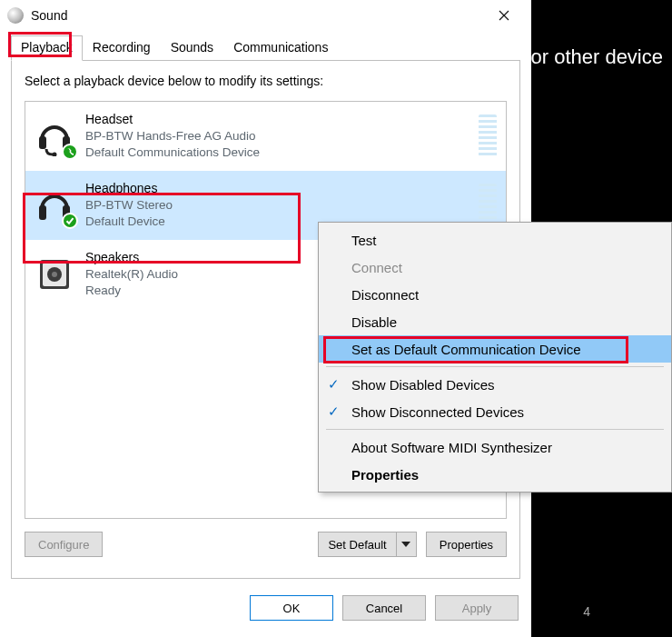 This screenshot has width=672, height=637. What do you see at coordinates (281, 48) in the screenshot?
I see `tab-communications: Communications` at bounding box center [281, 48].